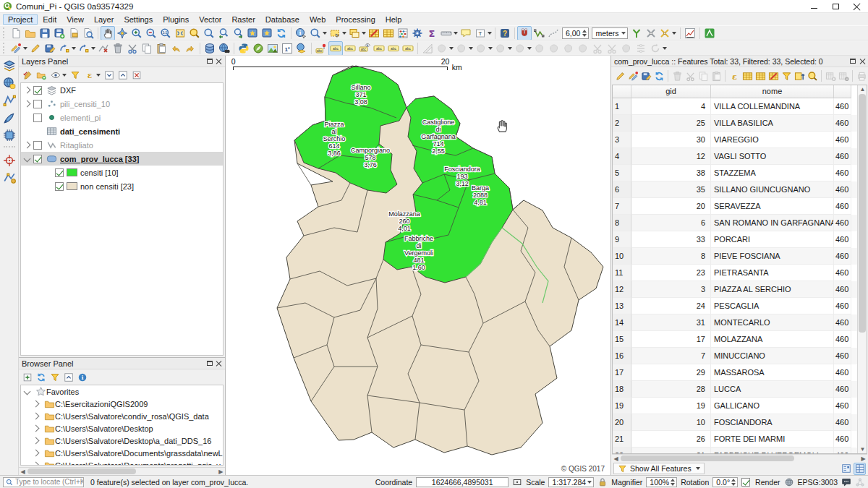  I want to click on text-annotation-button, so click(483, 33).